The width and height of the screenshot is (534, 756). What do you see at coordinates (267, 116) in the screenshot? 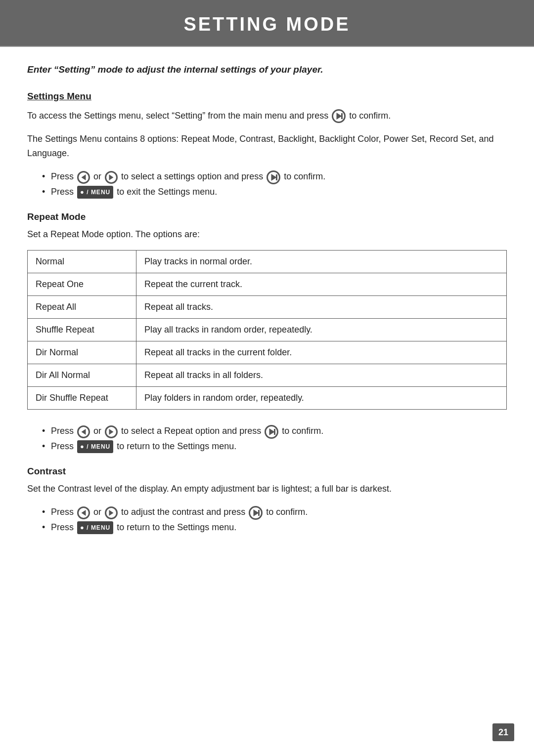
I see `settings-menu-para1: To access the Settings menu, select “Set…` at bounding box center [267, 116].